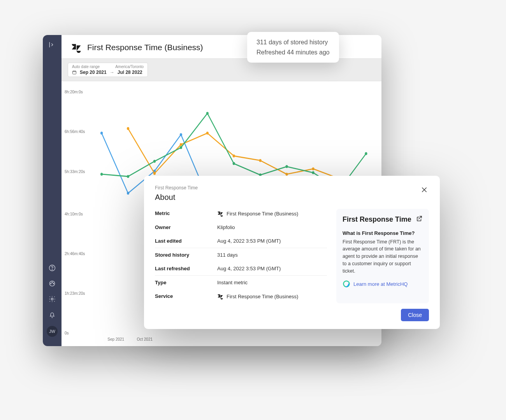  Describe the element at coordinates (186, 268) in the screenshot. I see `info-label-last-refreshed: Last refreshed` at that location.